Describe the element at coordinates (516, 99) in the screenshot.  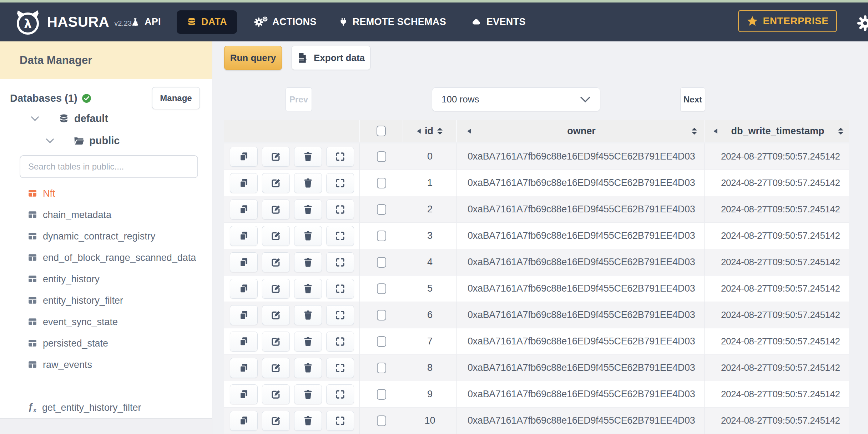
I see `rows-per-page-select: 100 rows` at that location.